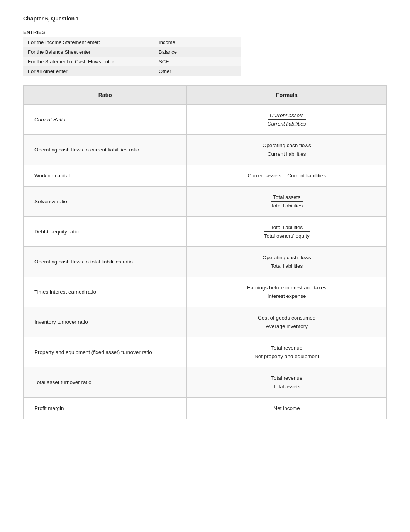  Describe the element at coordinates (105, 262) in the screenshot. I see `ratio-cell: Operating cash flows to total liabilitie…` at that location.